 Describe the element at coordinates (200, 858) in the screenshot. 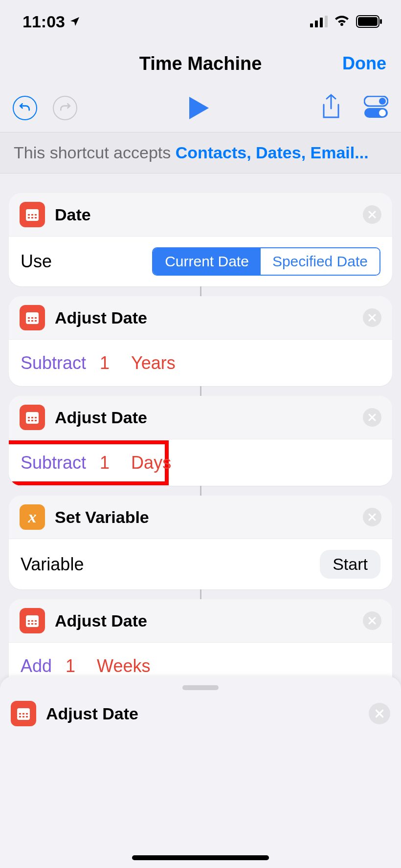

I see `home-indicator` at that location.